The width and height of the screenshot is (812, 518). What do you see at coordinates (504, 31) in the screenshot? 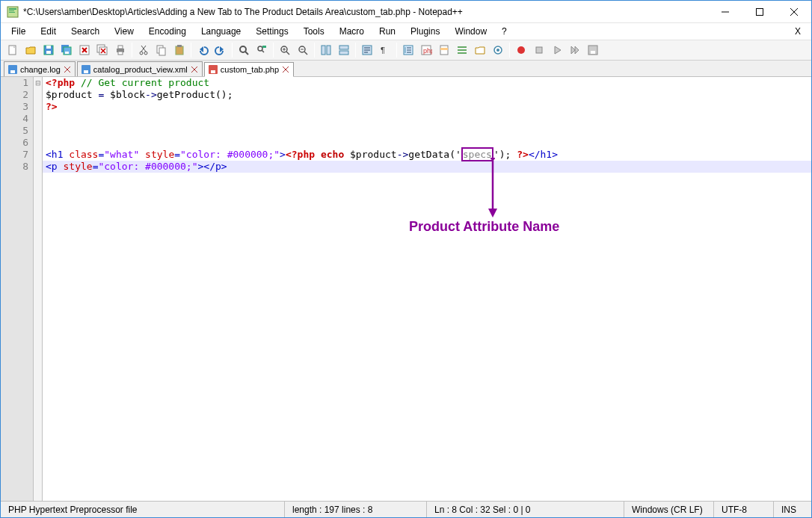
I see `menu-help: ?` at bounding box center [504, 31].